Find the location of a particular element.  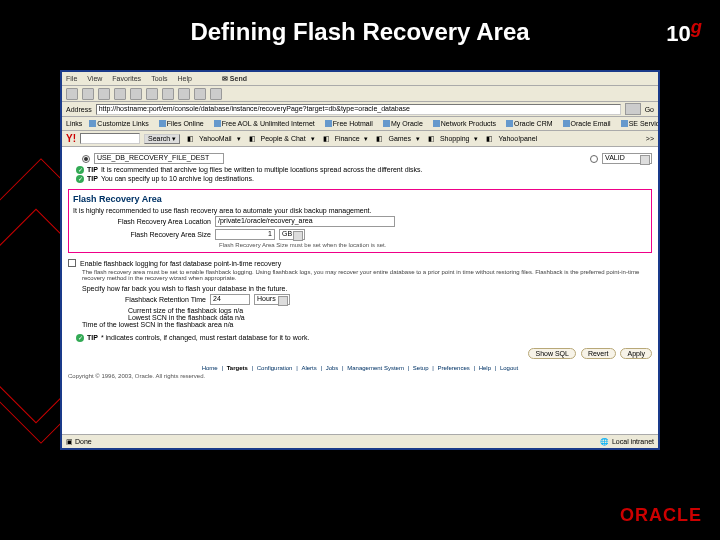

retention-label: Flashback Retention Time is located at coordinates (141, 300).